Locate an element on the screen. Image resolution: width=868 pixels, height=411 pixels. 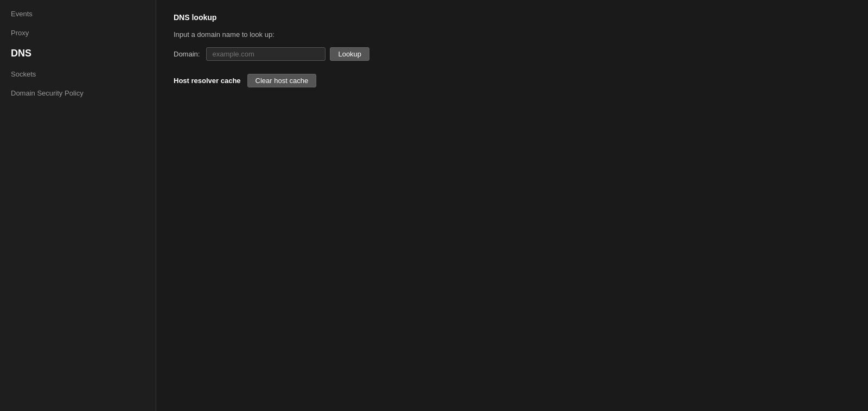
domain-label: Domain: is located at coordinates (187, 54).